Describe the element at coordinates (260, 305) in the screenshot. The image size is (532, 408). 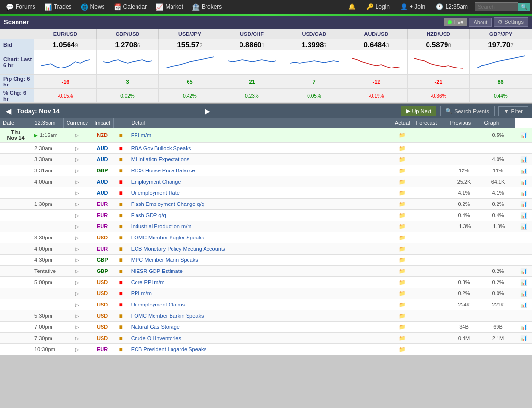
I see `event-name: Unemployment Claims` at that location.